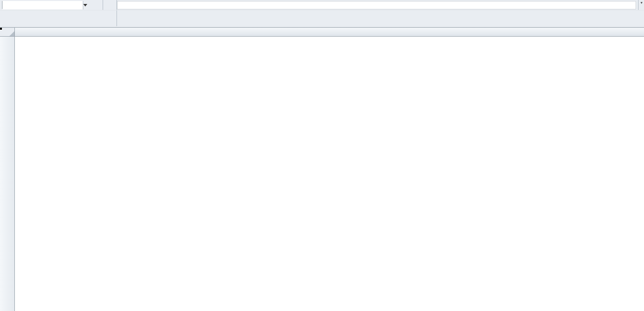 The height and width of the screenshot is (311, 644). What do you see at coordinates (329, 32) in the screenshot?
I see `column-headers` at bounding box center [329, 32].